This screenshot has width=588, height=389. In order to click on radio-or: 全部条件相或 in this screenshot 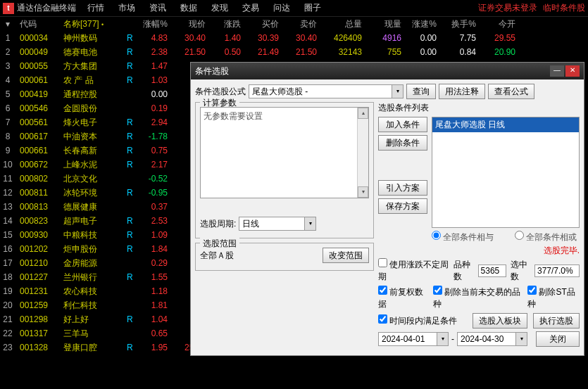, I will do `click(546, 237)`.